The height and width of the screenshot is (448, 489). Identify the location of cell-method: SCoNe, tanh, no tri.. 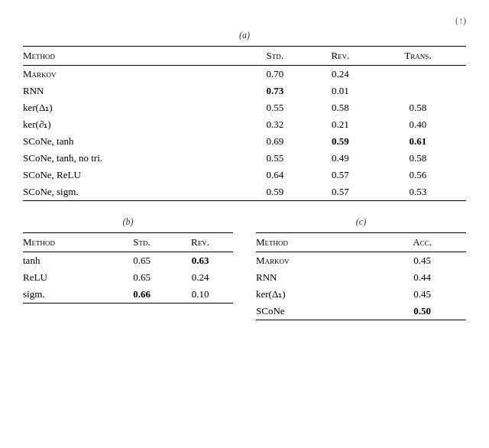
(134, 158).